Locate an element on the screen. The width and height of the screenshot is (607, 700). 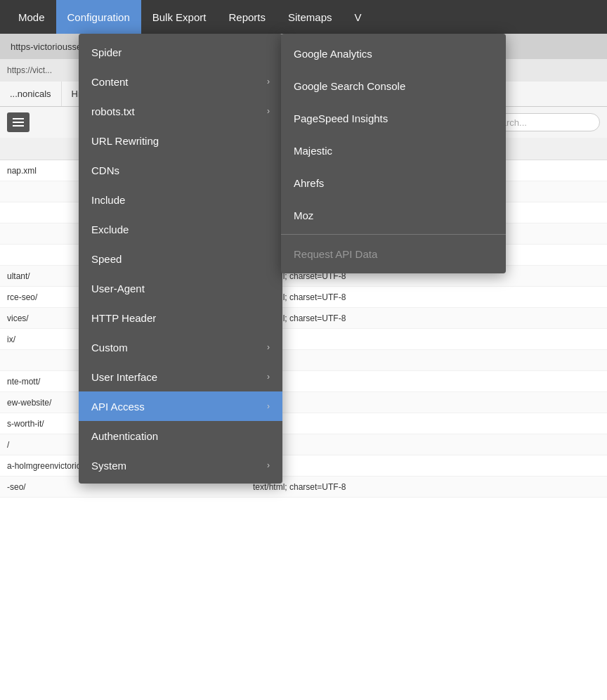
menu-sitemaps: Sitemaps is located at coordinates (311, 17).